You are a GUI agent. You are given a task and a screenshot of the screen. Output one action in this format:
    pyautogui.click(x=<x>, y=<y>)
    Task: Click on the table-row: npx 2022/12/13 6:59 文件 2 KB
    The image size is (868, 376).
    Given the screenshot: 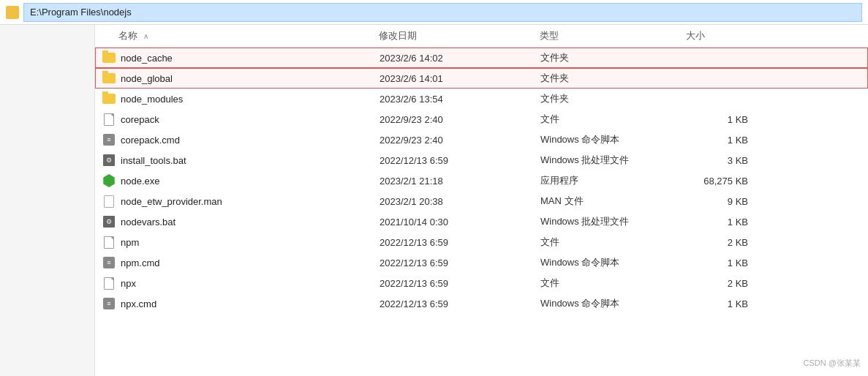 What is the action you would take?
    pyautogui.click(x=481, y=283)
    